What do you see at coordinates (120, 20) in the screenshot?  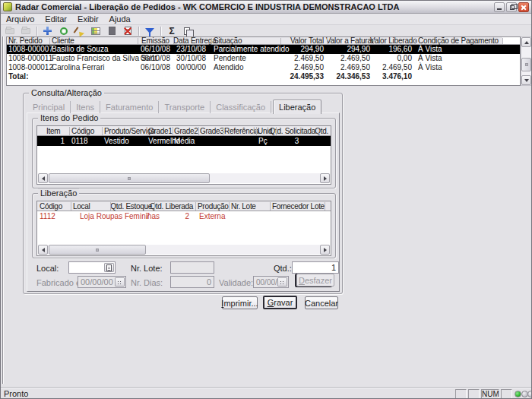 I see `menu-ajuda: Ajuda` at bounding box center [120, 20].